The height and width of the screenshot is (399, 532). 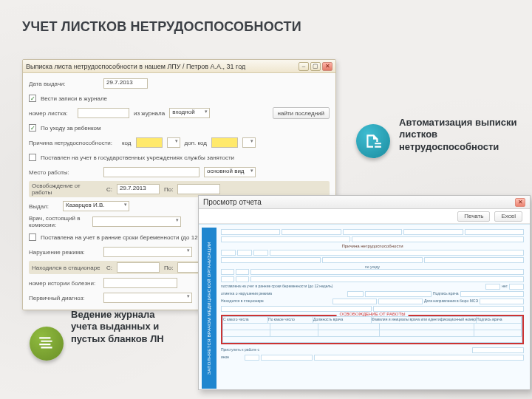 What do you see at coordinates (460, 134) in the screenshot?
I see `automation-callout: Автоматизация выписки листков нетрудоспо…` at bounding box center [460, 134].